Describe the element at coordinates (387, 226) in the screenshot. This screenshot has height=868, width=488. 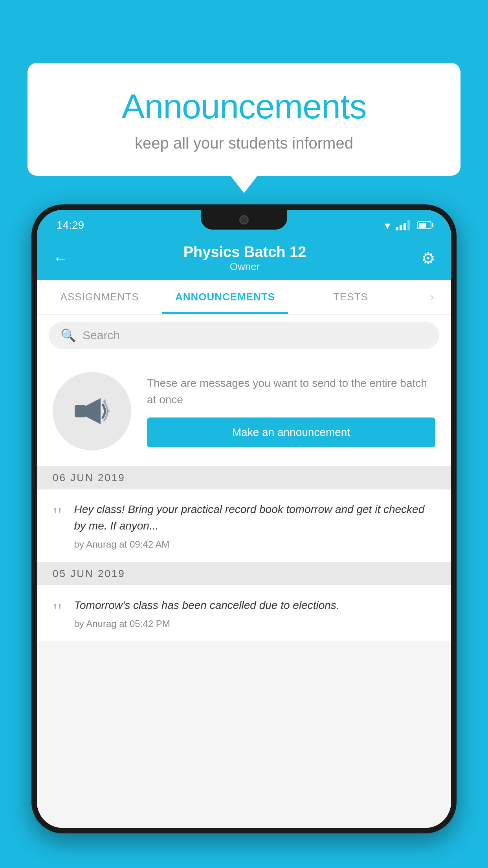
I see `wifi-icon: ▾` at that location.